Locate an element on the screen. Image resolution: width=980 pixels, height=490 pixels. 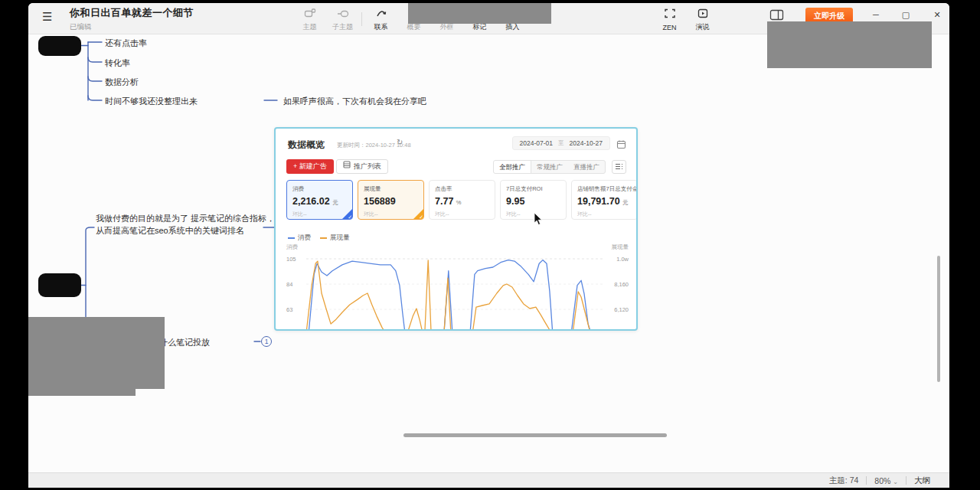
title-block: 你和日出百单就差一个细节 已编辑 is located at coordinates (132, 19).